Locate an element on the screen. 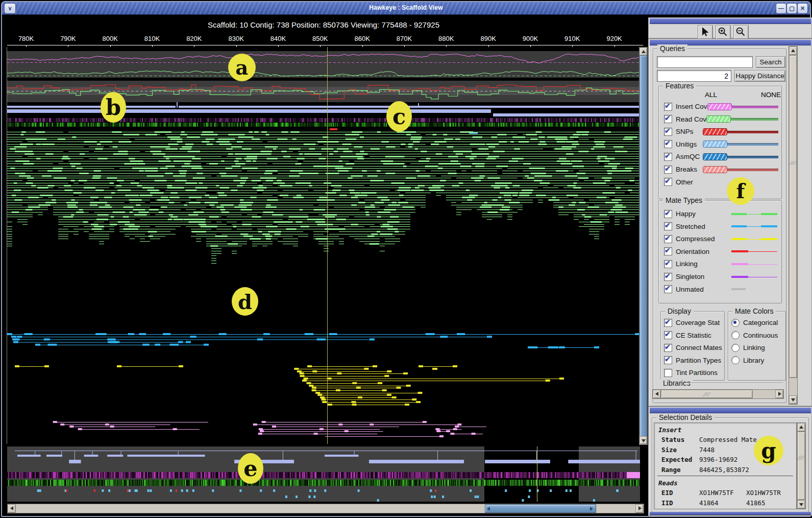 This screenshot has height=518, width=812. checkbox-breaks is located at coordinates (668, 170).